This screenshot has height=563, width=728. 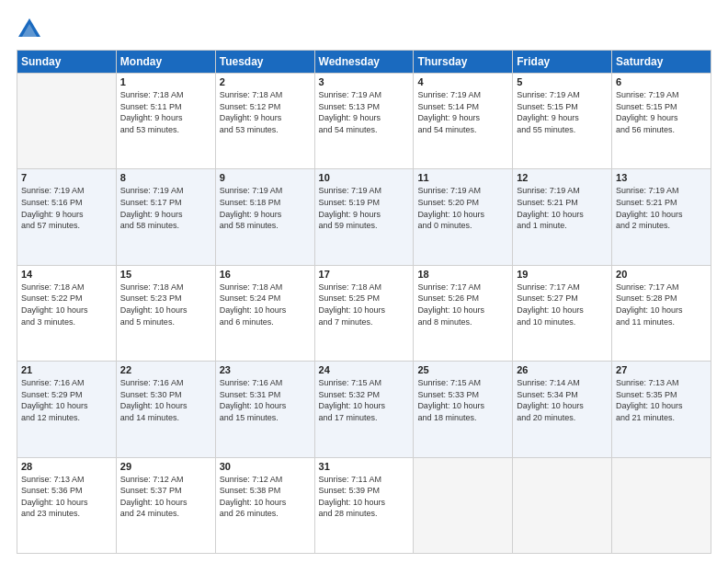 I want to click on calendar-cell: 26Sunrise: 7:14 AMSunset: 5:34 PMDayligh…, so click(x=563, y=409).